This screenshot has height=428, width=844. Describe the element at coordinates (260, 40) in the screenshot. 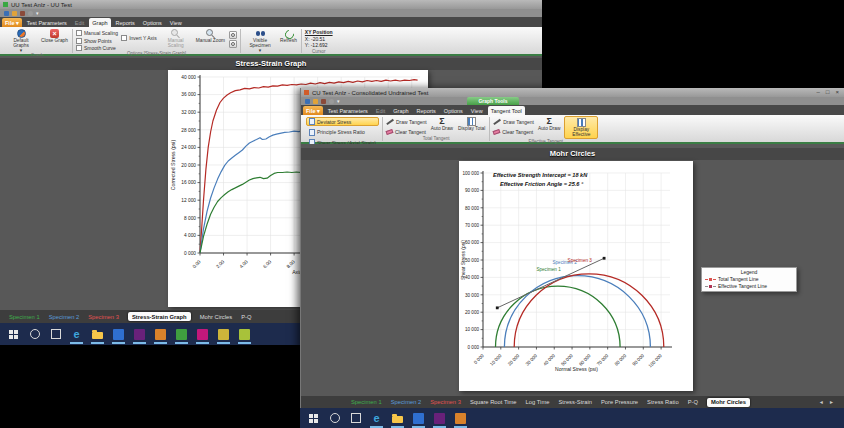

I see `visible-specimen-button: Visible Specimen ▾` at that location.